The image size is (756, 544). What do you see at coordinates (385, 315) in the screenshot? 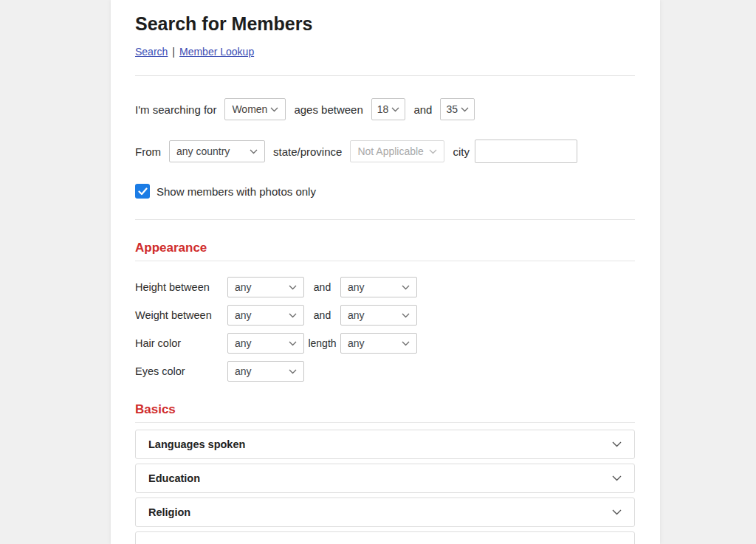
I see `weight-row: Weight between any and any` at bounding box center [385, 315].